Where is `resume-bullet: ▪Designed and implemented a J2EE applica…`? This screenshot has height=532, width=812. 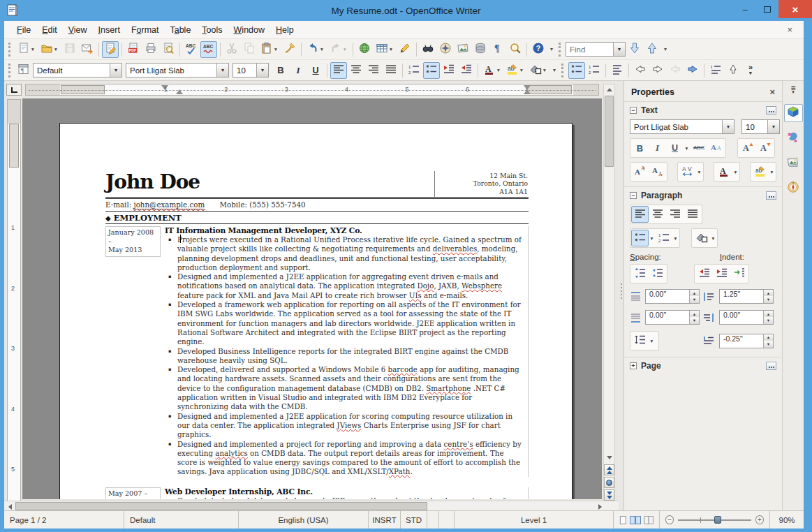
resume-bullet: ▪Designed and implemented a J2EE applica… is located at coordinates (344, 286).